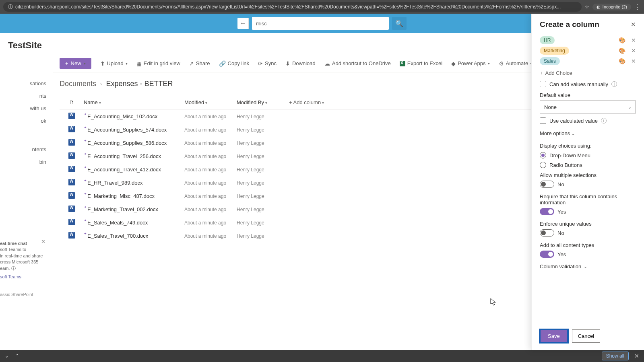  What do you see at coordinates (134, 102) in the screenshot?
I see `column-header-name: Name▾` at bounding box center [134, 102].